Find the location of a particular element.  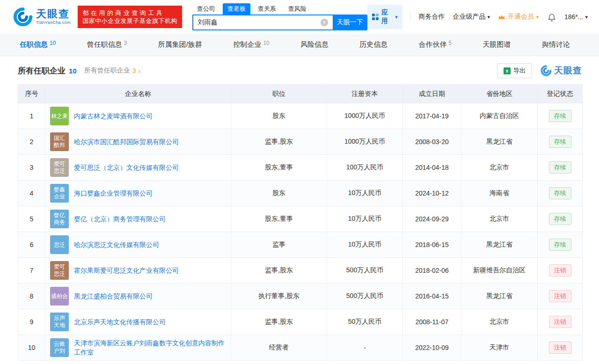

company-logo: 乐声 天地 is located at coordinates (59, 322).